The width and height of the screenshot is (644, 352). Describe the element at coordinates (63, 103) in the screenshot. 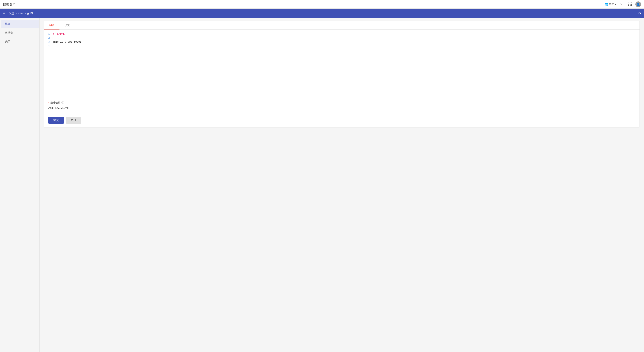

I see `info-icon: ⓘ` at that location.